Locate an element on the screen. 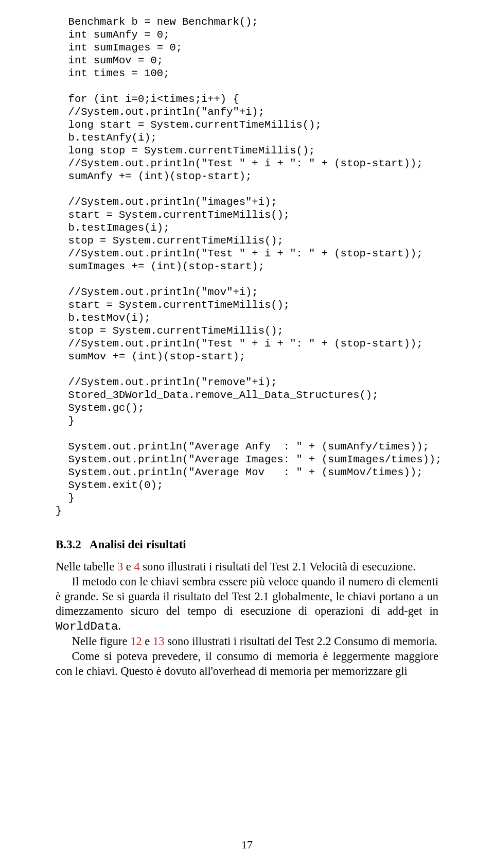 The height and width of the screenshot is (868, 494). code-line: sumAnfy += (int)(stop-start); is located at coordinates (153, 176).